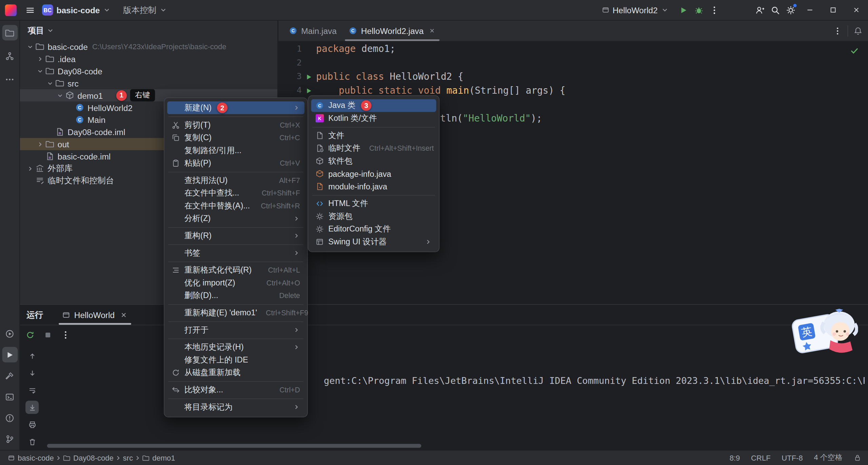  I want to click on scroll-down-icon, so click(32, 373).